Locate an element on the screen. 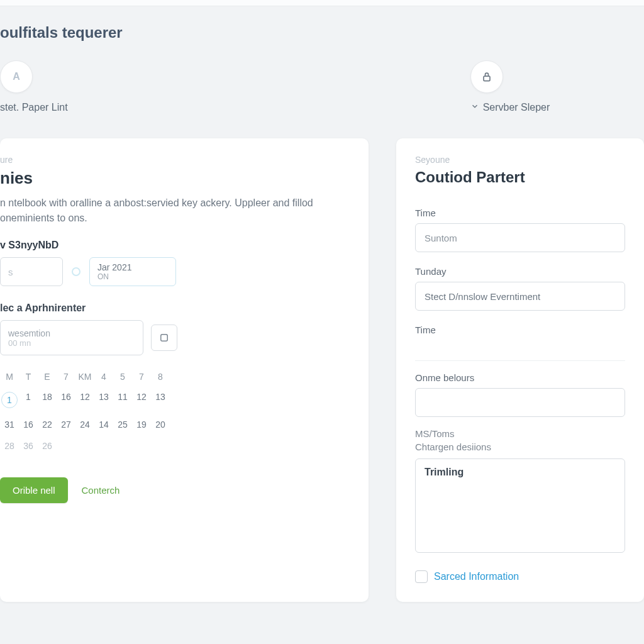 This screenshot has width=644, height=644. calendar-day: 14 is located at coordinates (104, 425).